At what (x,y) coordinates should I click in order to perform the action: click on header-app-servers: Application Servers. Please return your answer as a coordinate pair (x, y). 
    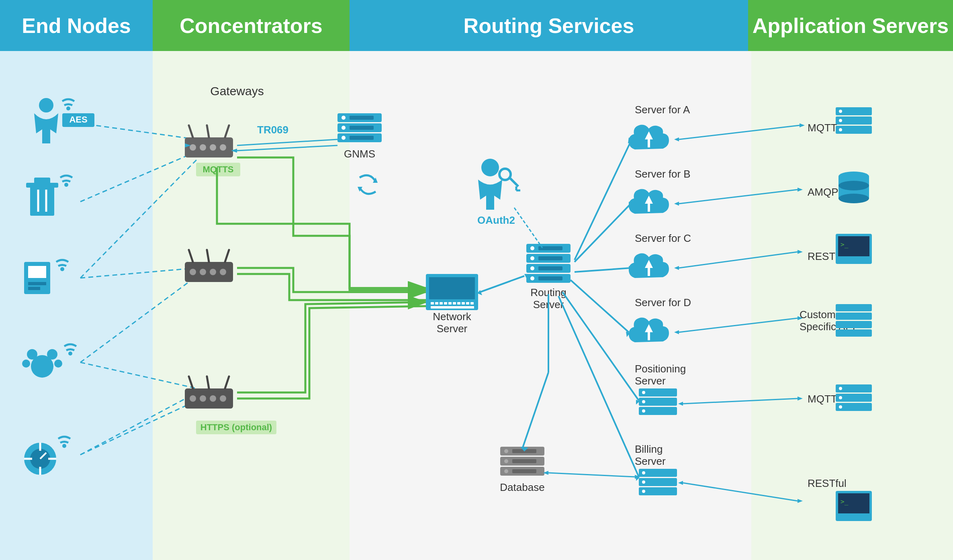
    Looking at the image, I should click on (851, 26).